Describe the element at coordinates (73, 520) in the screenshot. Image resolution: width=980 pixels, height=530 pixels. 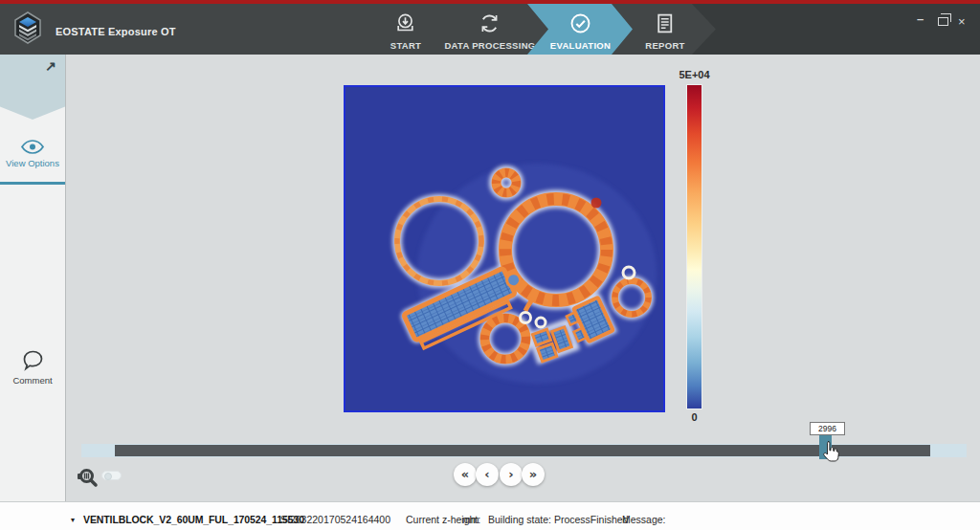
I see `job-dropdown-caret-icon: ▾` at that location.